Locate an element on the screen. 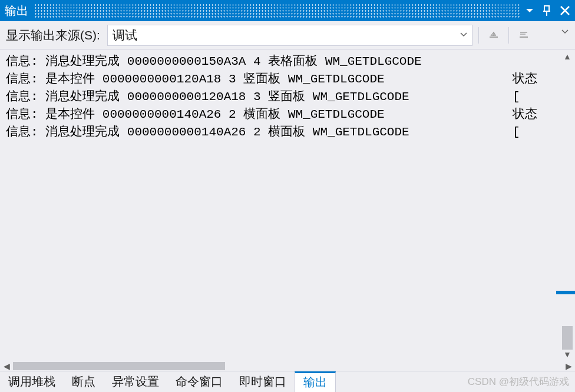 Image resolution: width=575 pixels, height=392 pixels. toggle-wrap-button is located at coordinates (524, 35).